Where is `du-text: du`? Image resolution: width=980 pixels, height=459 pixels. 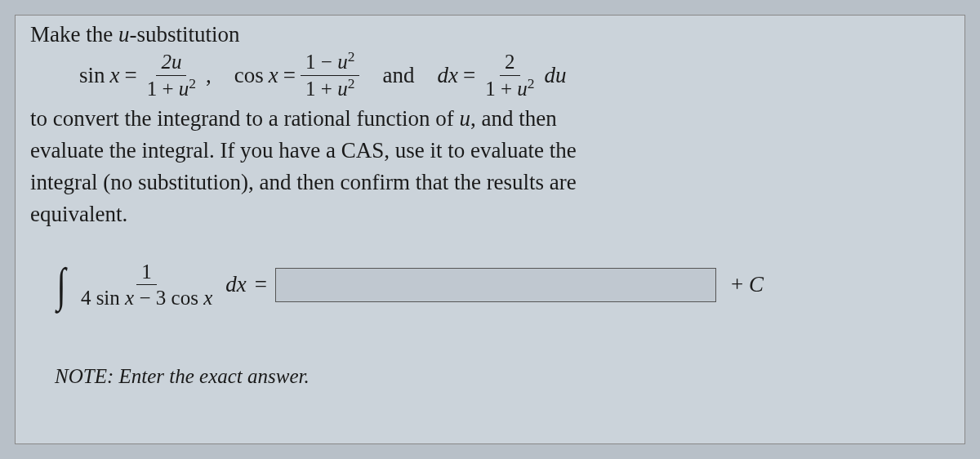
du-text: du is located at coordinates (555, 75).